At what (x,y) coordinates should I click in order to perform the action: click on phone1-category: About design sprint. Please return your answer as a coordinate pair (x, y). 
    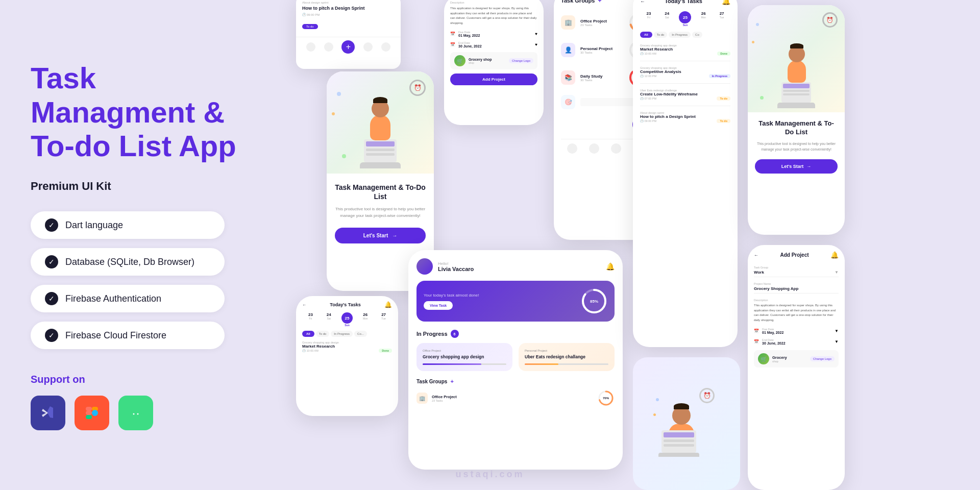
    Looking at the image, I should click on (348, 3).